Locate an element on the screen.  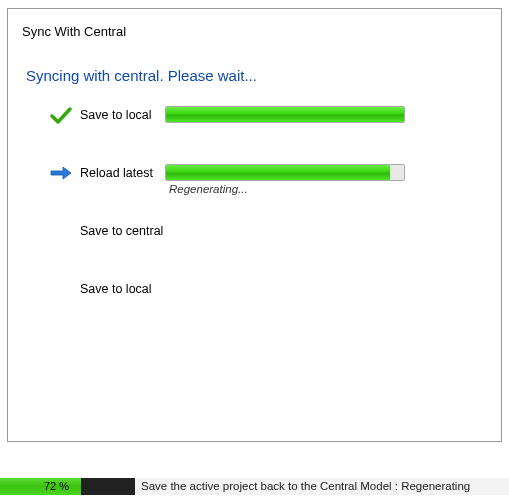
check-icon is located at coordinates (61, 116).